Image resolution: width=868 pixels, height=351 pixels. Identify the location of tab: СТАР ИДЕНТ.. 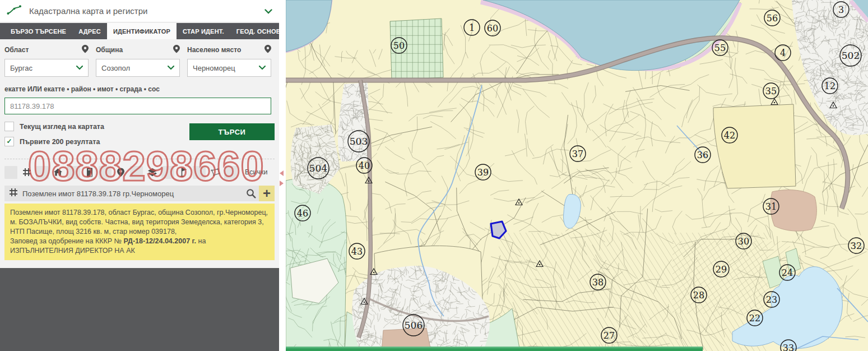
(203, 31).